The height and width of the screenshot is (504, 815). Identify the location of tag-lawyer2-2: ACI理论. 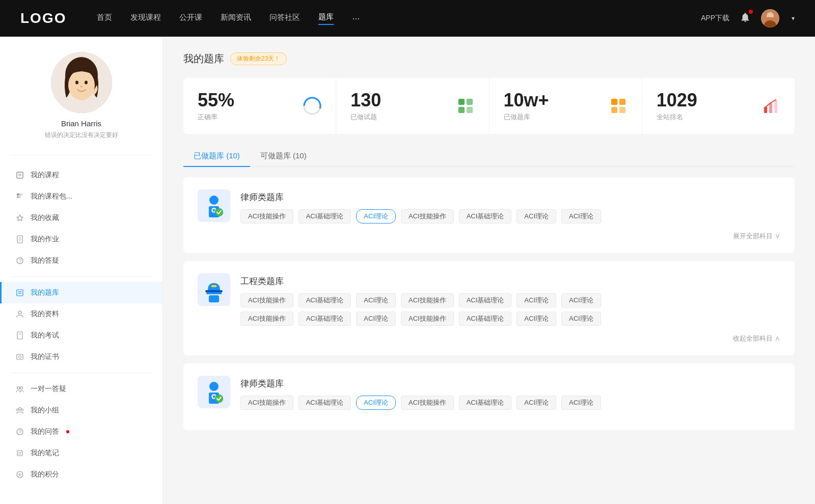
(376, 403).